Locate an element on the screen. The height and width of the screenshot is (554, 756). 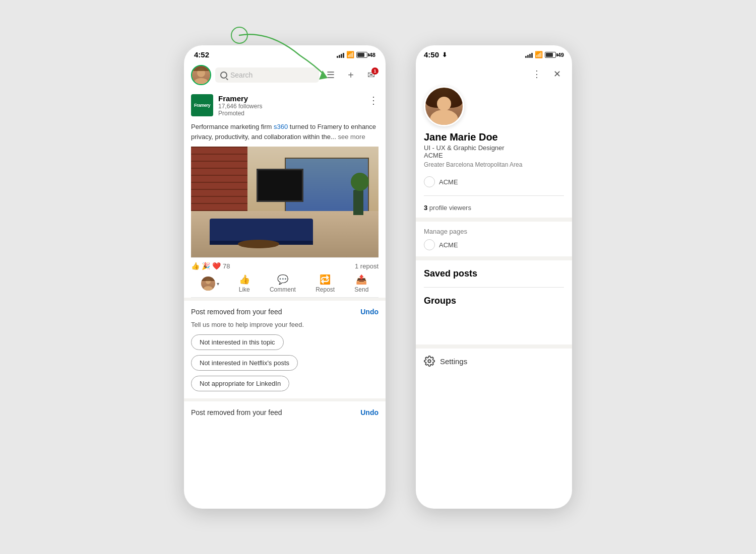
manage-acme-row: ACME is located at coordinates (494, 245).